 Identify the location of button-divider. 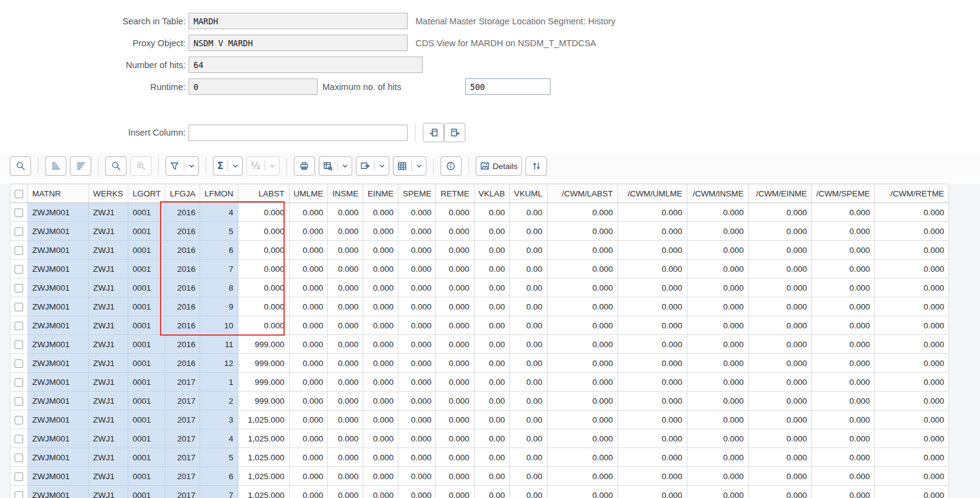
(265, 166).